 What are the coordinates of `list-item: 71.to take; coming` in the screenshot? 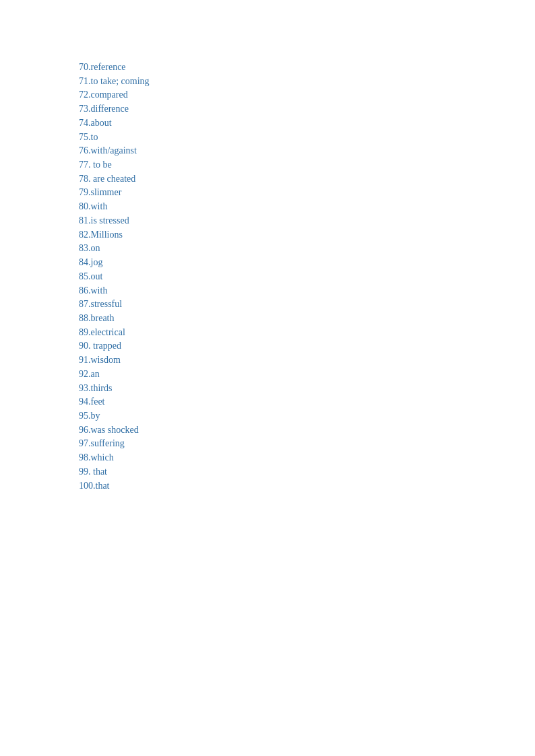 It's located at (307, 82).